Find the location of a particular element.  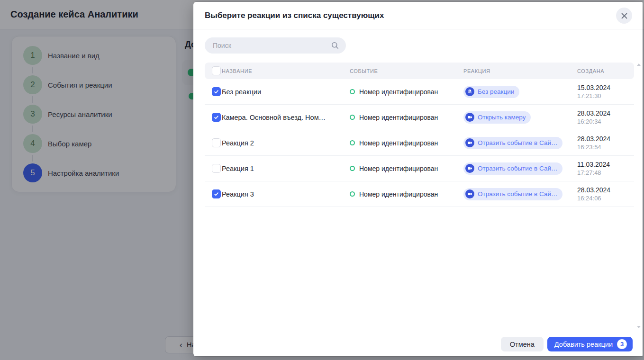

scroll-down-icon is located at coordinates (639, 327).